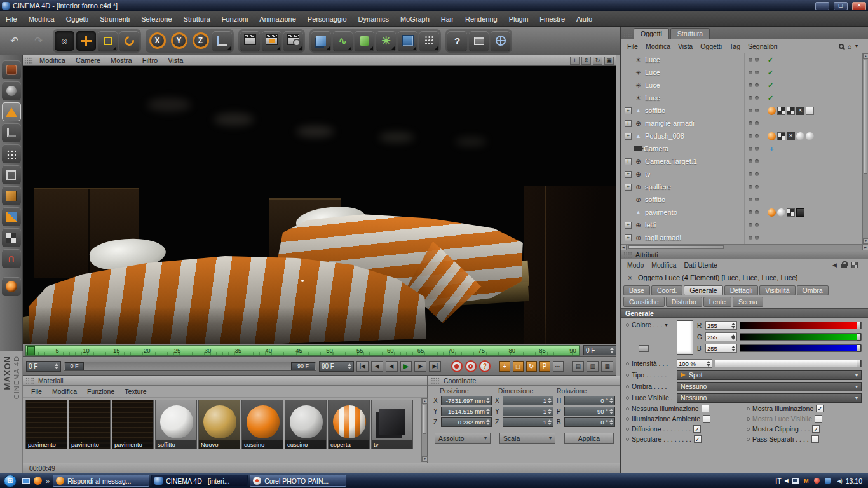  I want to click on c4d-swirl-button, so click(11, 287).